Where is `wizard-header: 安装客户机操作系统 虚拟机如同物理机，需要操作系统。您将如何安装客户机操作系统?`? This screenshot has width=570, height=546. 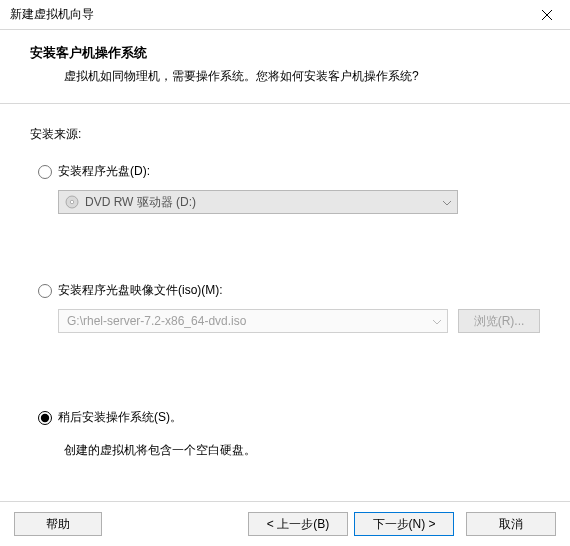 wizard-header: 安装客户机操作系统 虚拟机如同物理机，需要操作系统。您将如何安装客户机操作系统? is located at coordinates (285, 67).